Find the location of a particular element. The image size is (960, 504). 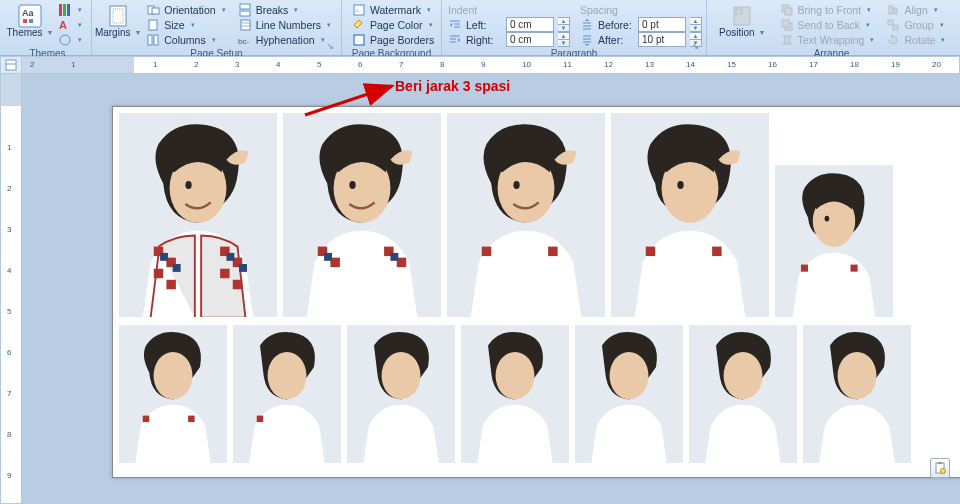

ruler-h-tick: 5 is located at coordinates (319, 64).